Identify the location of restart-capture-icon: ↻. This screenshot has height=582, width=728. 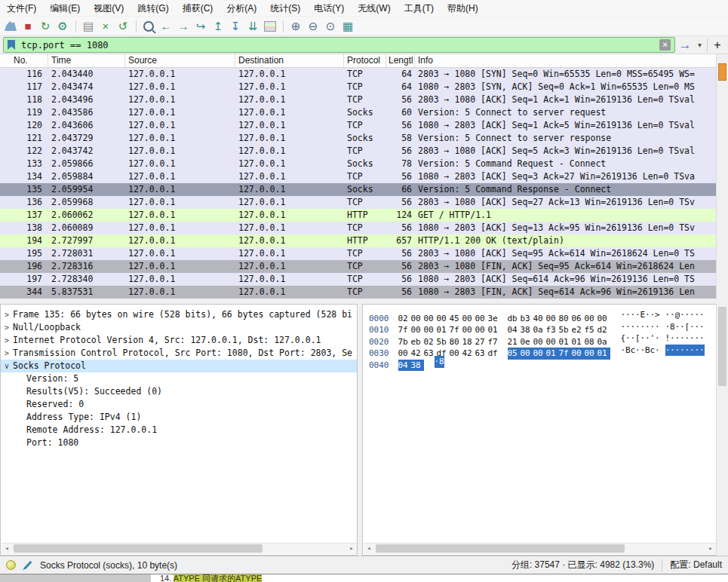
(45, 26).